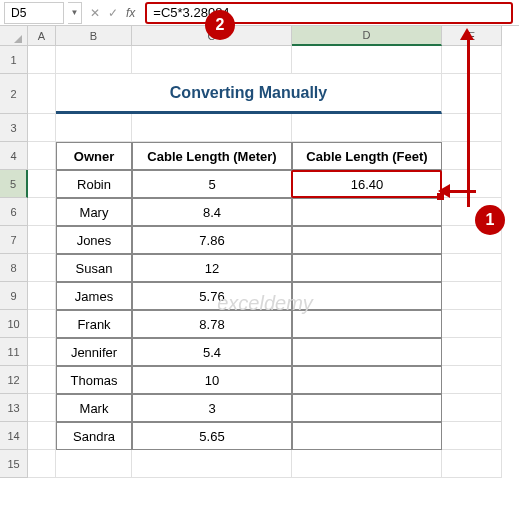  Describe the element at coordinates (113, 13) in the screenshot. I see `accept-icon: ✓` at that location.